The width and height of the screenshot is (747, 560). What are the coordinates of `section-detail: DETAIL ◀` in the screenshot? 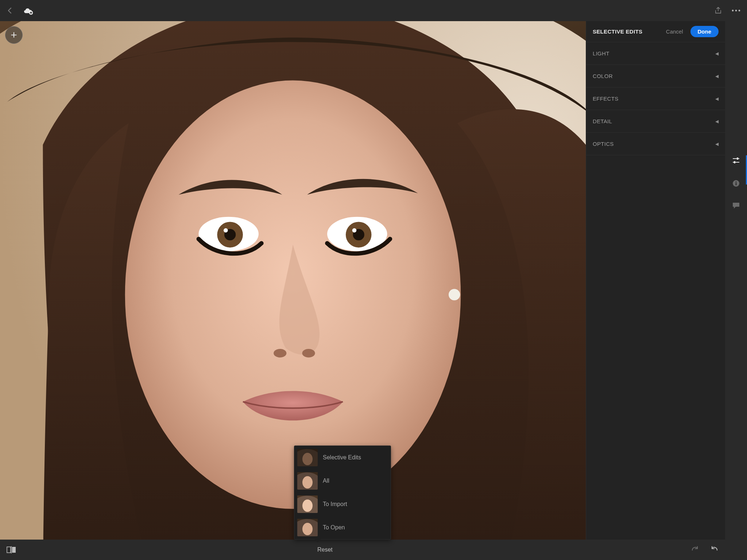 It's located at (656, 121).